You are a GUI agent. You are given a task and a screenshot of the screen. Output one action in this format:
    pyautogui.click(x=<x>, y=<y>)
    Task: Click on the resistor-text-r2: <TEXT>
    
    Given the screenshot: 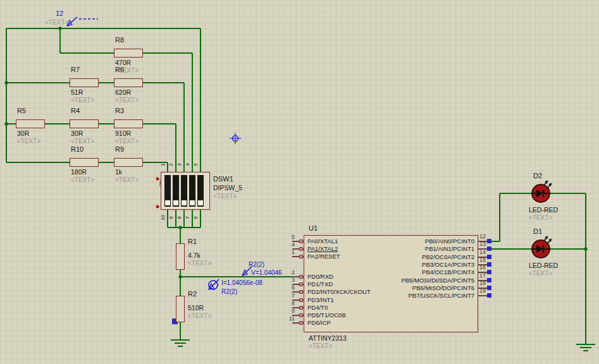 What is the action you would take?
    pyautogui.click(x=200, y=316)
    